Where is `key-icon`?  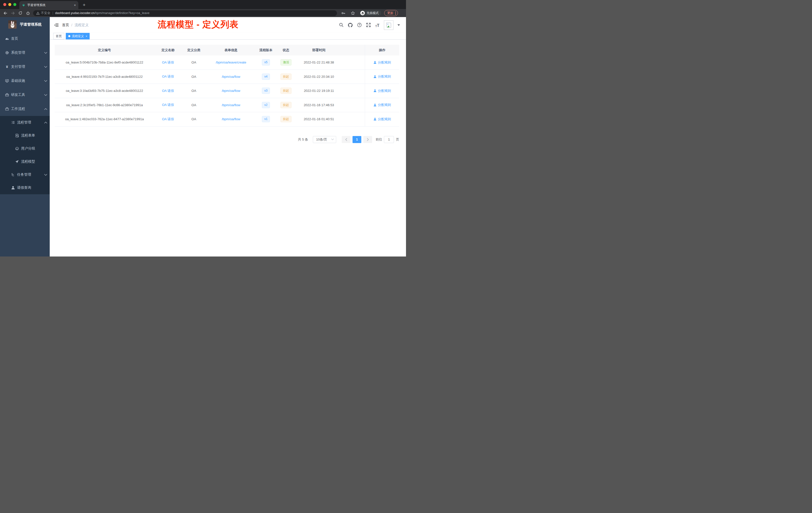 key-icon is located at coordinates (343, 13).